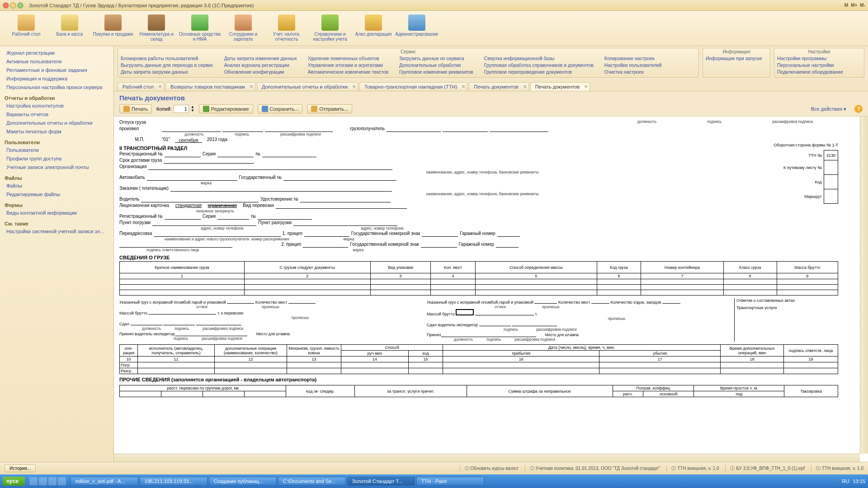 The image size is (868, 488). Describe the element at coordinates (489, 469) in the screenshot. I see `status-item: ⓘ Обновить курсы валют` at that location.